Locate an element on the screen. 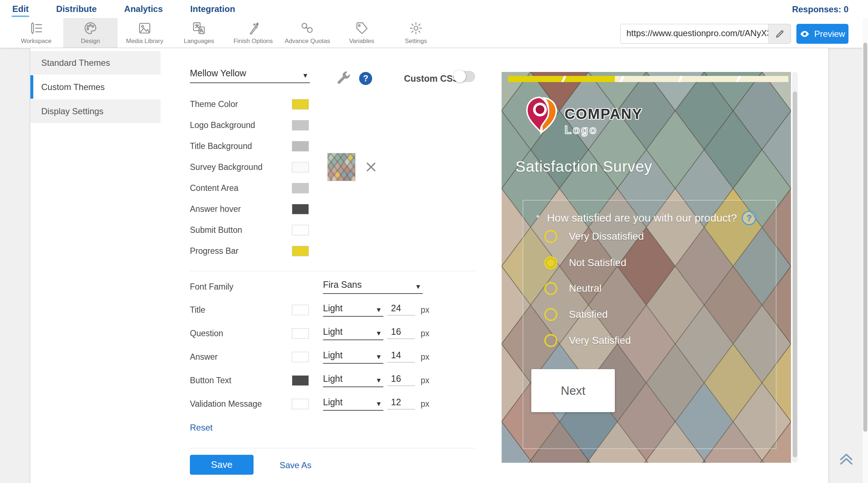 The image size is (868, 483). toolbar-tab-variables: Variables is located at coordinates (362, 33).